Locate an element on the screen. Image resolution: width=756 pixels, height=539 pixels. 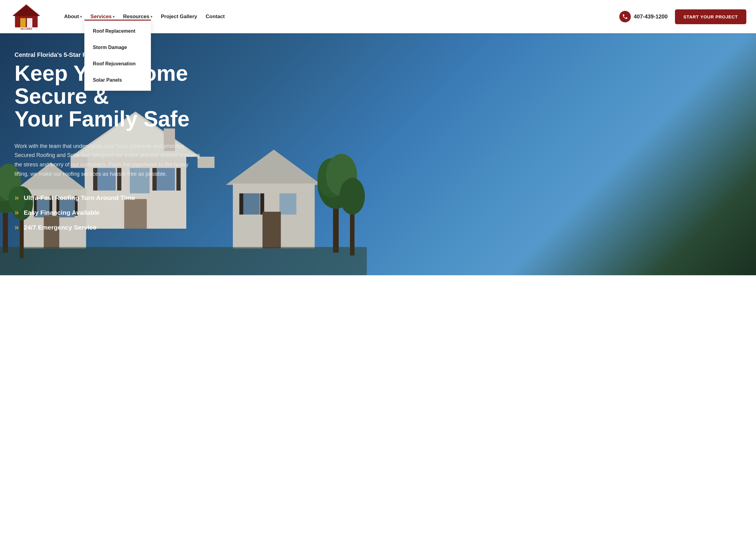
nav-contact: Contact is located at coordinates (215, 17).